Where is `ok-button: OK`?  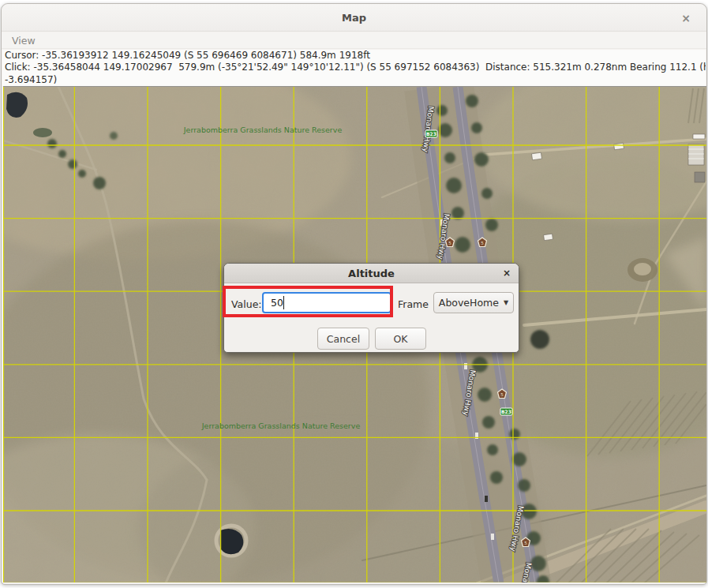
ok-button: OK is located at coordinates (401, 339).